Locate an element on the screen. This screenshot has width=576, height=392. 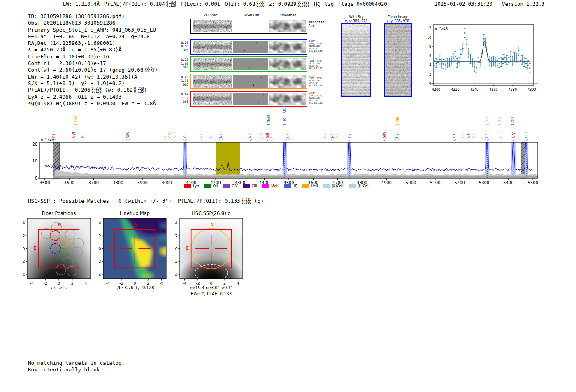
info-line: S/N = 5.1(±0.3) χ² = 1.9(±0.2) is located at coordinates (93, 84).